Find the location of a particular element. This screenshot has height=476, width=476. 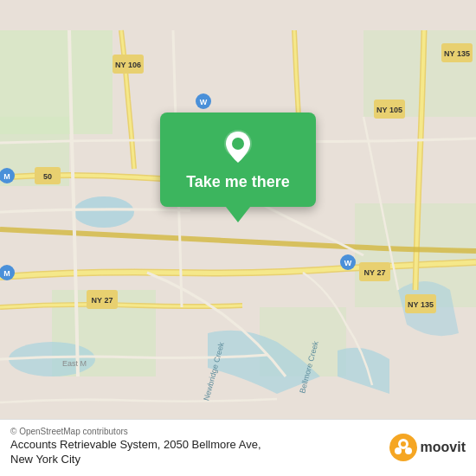

copyright-text: © OpenStreetMap contributors is located at coordinates (136, 431).